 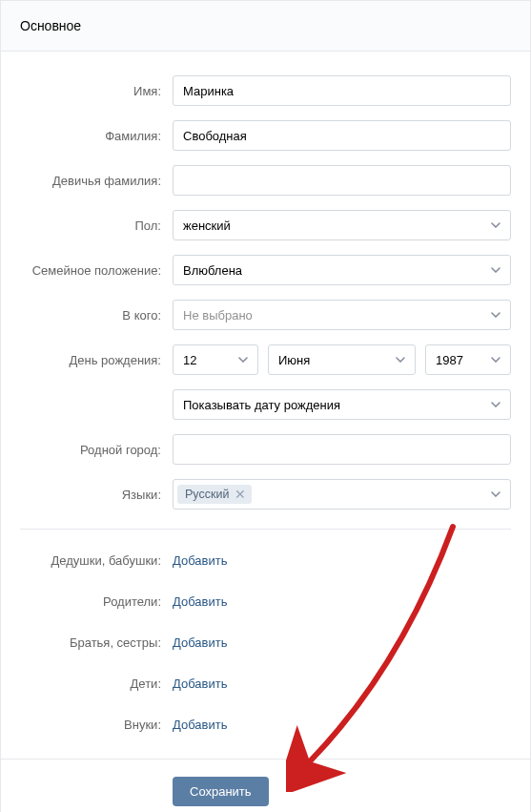 I want to click on birthday-visibility-select: Показывать дату рождения, so click(x=341, y=405).